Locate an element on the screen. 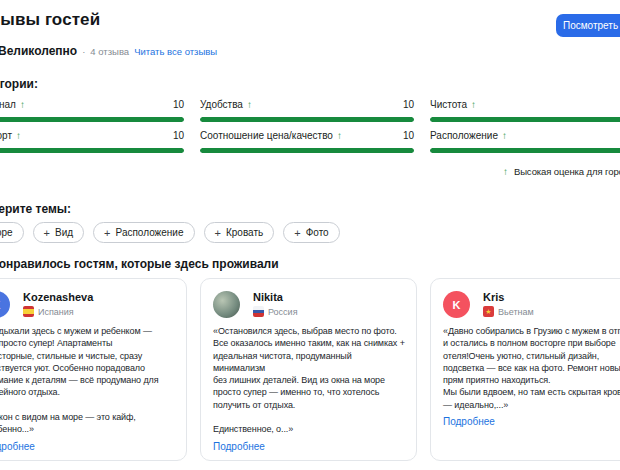  rating-summary: Великолепно · 4 отзыва Читать все отзывы is located at coordinates (108, 51).